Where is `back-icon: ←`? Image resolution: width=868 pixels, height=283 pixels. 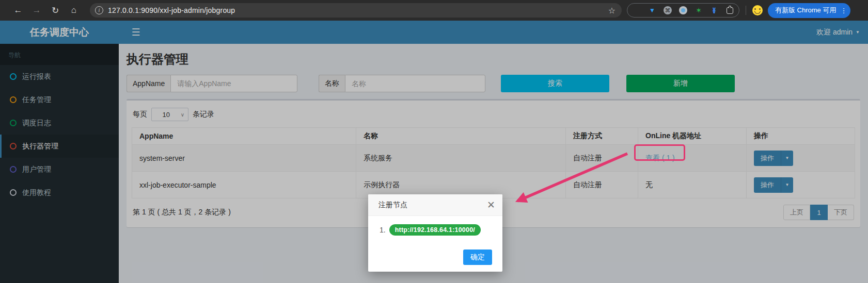 back-icon: ← is located at coordinates (18, 10).